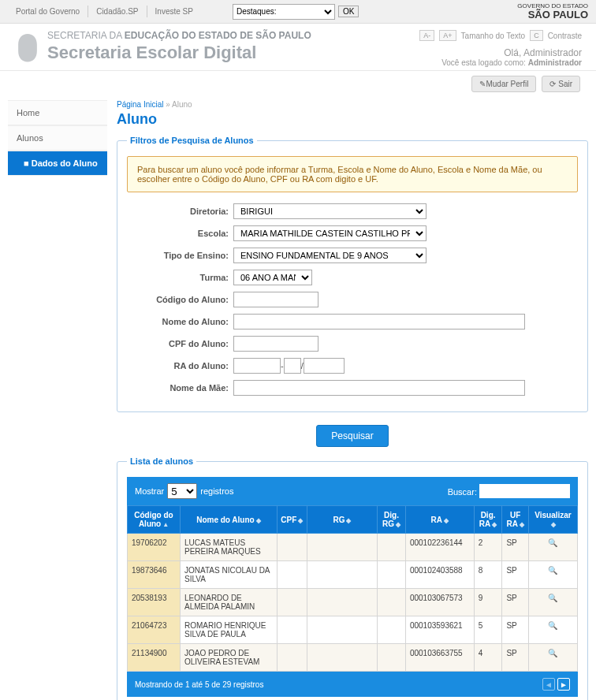  I want to click on col-visualizar: Visualizar◆, so click(553, 520).